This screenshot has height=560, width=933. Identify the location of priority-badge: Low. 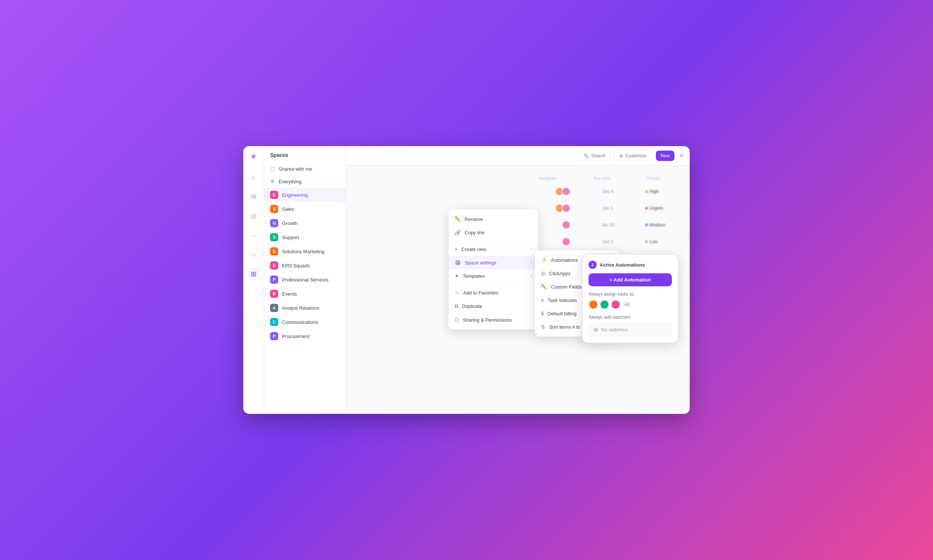
(656, 242).